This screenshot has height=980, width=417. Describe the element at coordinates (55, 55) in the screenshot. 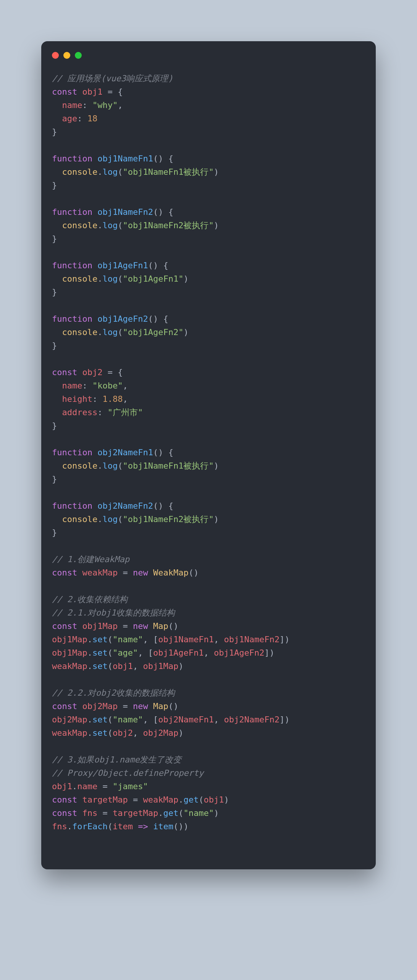

I see `close-icon` at that location.